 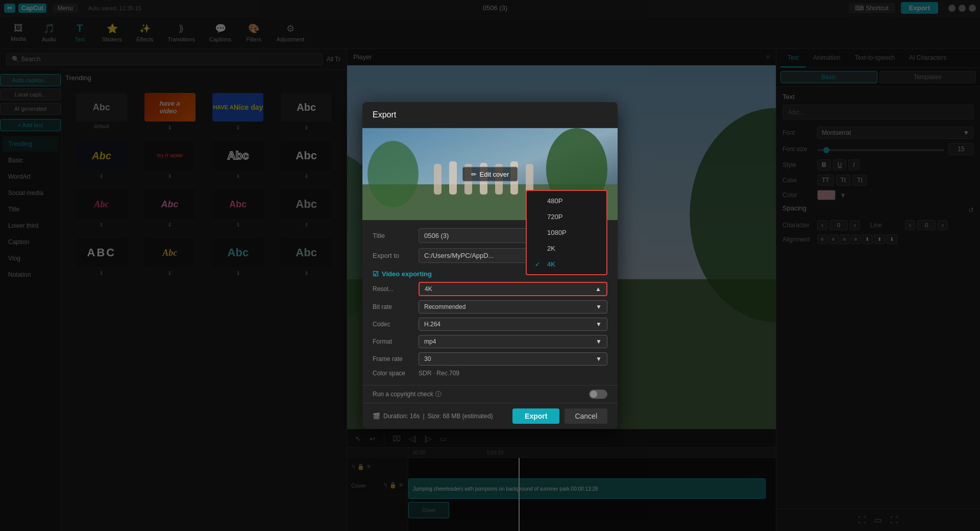 I want to click on edit-cover-label: Edit cover, so click(x=495, y=175).